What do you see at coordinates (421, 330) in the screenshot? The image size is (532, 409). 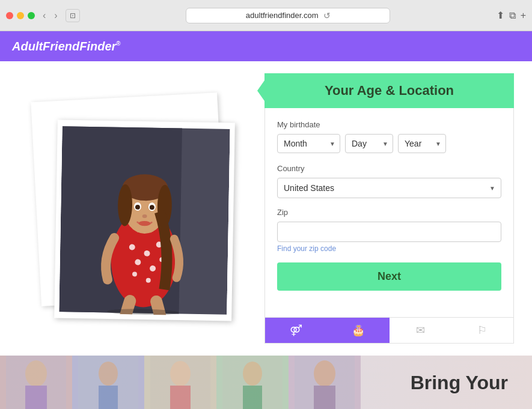 I see `progress-tab-email: ✉` at bounding box center [421, 330].